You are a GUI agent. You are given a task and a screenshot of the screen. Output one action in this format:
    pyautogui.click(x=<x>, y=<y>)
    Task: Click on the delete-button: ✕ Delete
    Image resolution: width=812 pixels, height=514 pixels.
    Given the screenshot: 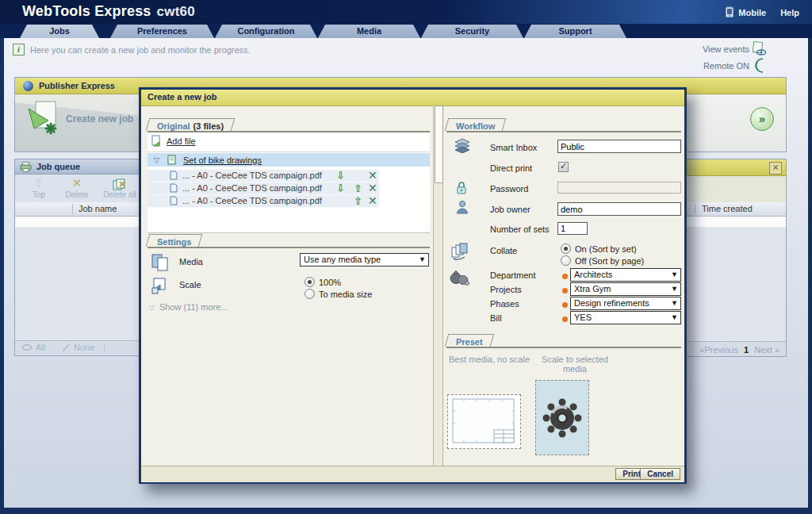 What is the action you would take?
    pyautogui.click(x=77, y=187)
    